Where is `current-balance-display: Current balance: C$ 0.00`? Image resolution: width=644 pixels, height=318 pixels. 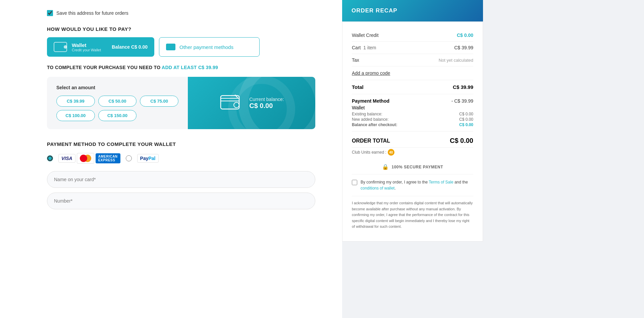
current-balance-display: Current balance: C$ 0.00 is located at coordinates (267, 103).